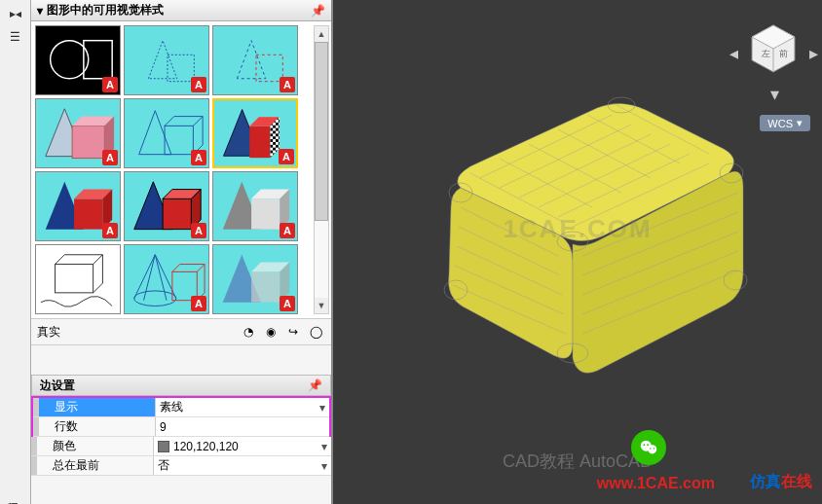  Describe the element at coordinates (93, 465) in the screenshot. I see `prop-label: 总在最前` at that location.